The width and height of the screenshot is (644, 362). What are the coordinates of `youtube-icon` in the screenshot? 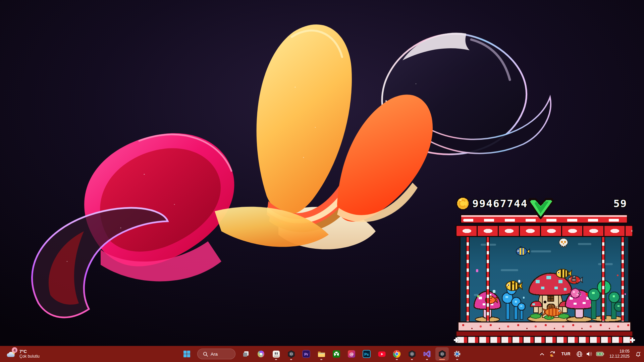 It's located at (382, 354).